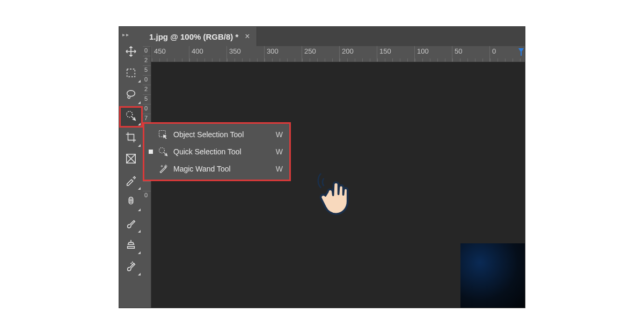 The height and width of the screenshot is (335, 644). I want to click on close-icon: ×, so click(247, 36).